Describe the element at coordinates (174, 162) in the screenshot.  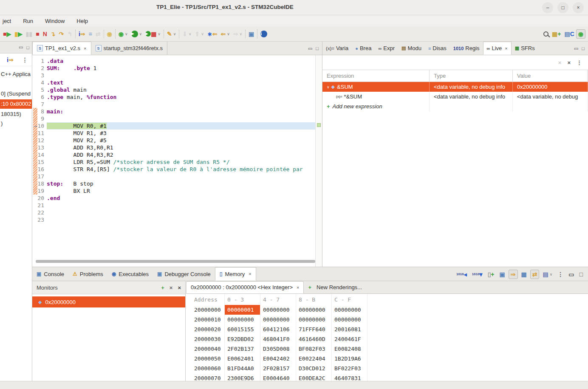
I see `code-line: 15 LDR R5,=SUM /*stocker adresse de SUM …` at that location.